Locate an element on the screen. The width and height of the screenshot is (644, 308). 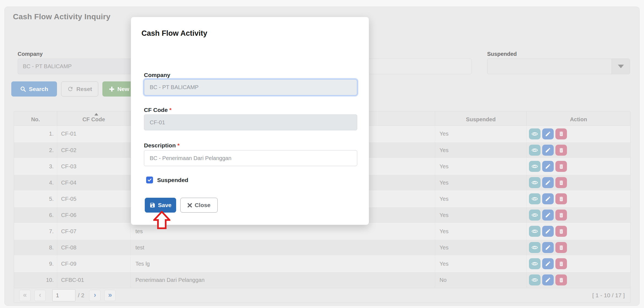
search-button-label: Search is located at coordinates (39, 89).